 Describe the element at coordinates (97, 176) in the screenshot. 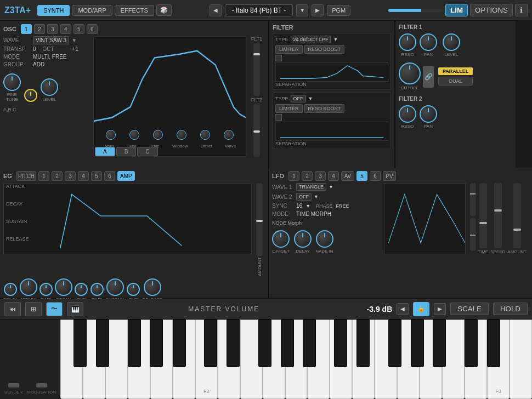

I see `eg-tab-5: 5` at that location.